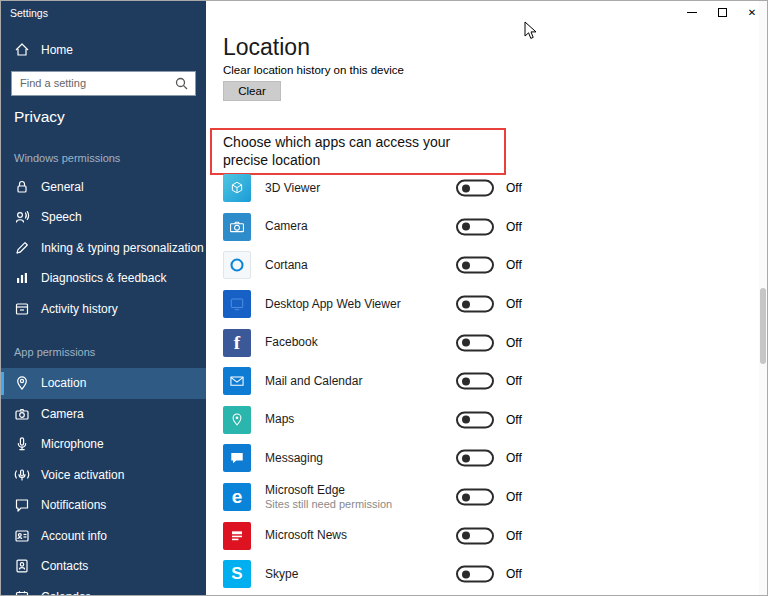 The height and width of the screenshot is (596, 768). I want to click on app-name: Skype, so click(282, 574).